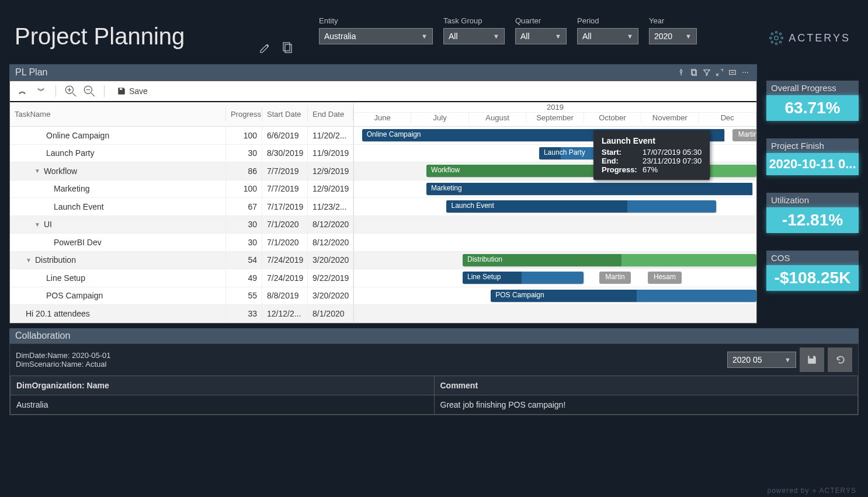 This screenshot has width=868, height=497. I want to click on task-end: 3/20/2020, so click(331, 260).